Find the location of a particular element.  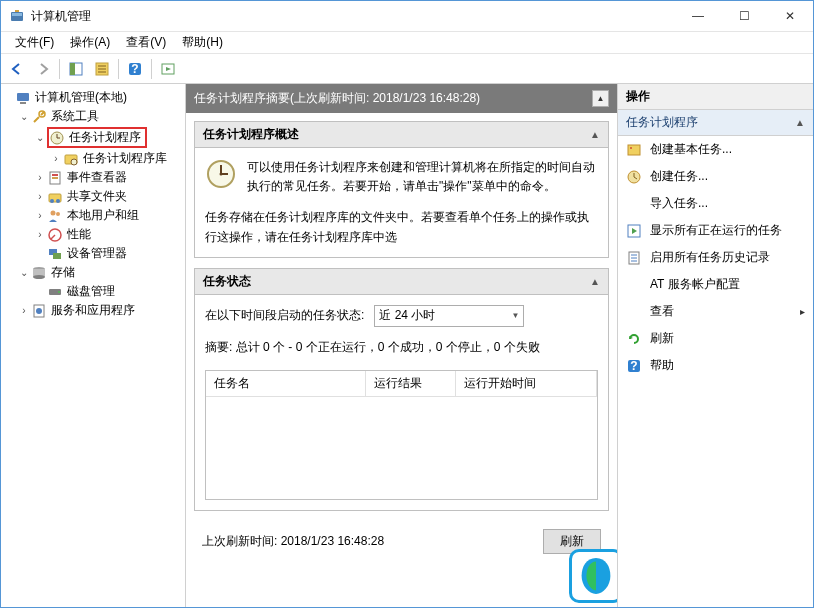

tree-device-manager: 设备管理器 is located at coordinates (109, 254).